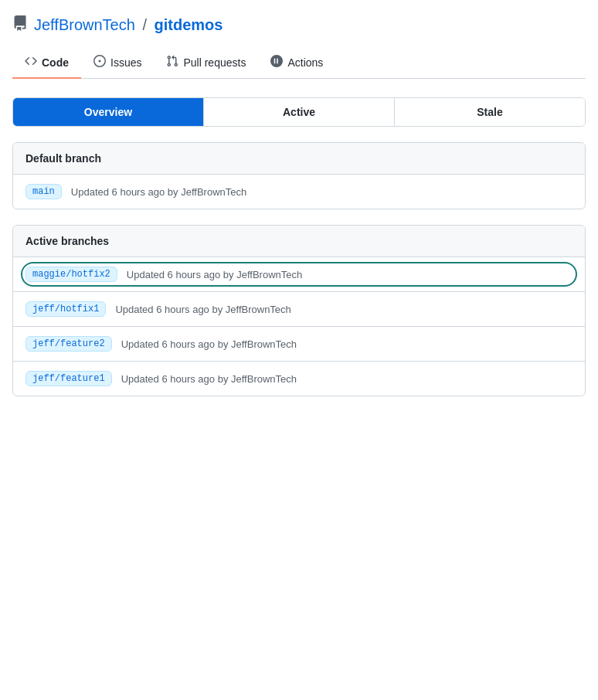 Image resolution: width=598 pixels, height=700 pixels. I want to click on repo-icon, so click(20, 25).